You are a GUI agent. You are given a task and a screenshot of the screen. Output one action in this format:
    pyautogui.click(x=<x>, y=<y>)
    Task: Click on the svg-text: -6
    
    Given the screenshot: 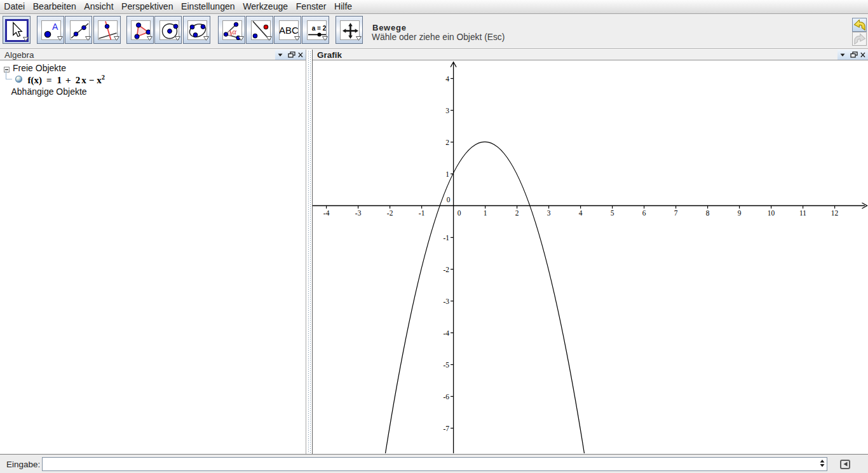 What is the action you would take?
    pyautogui.click(x=447, y=397)
    